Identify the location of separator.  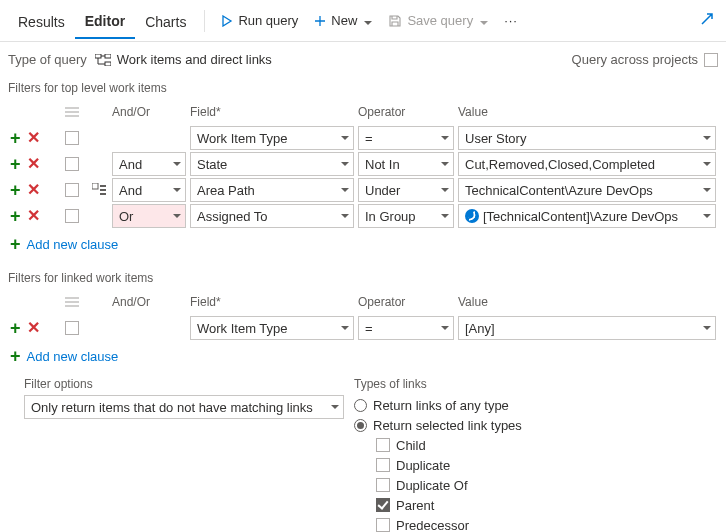
(204, 21).